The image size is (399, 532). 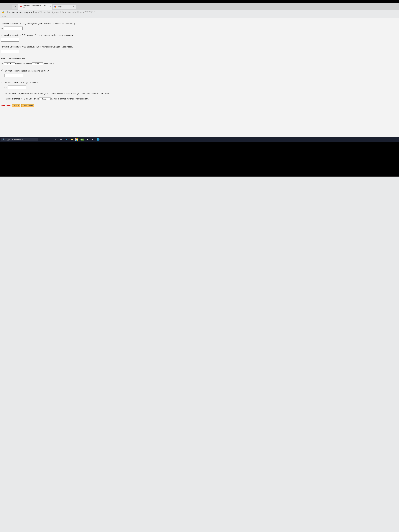 What do you see at coordinates (200, 16) in the screenshot?
I see `bookmark-bar: uTube` at bounding box center [200, 16].